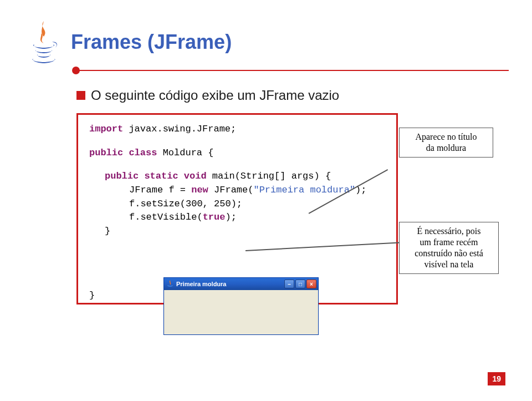 Image resolution: width=532 pixels, height=401 pixels. I want to click on java-cup-icon, so click(170, 284).